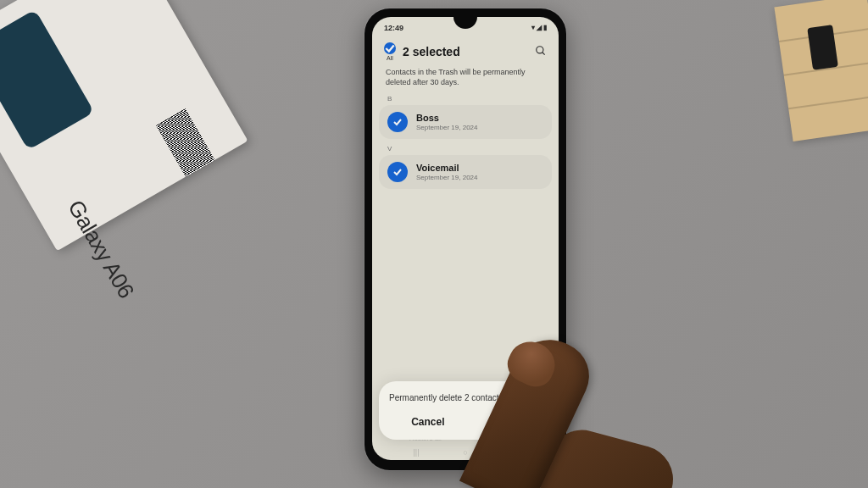 The height and width of the screenshot is (488, 868). What do you see at coordinates (427, 422) in the screenshot?
I see `cancel-button: Cancel` at bounding box center [427, 422].